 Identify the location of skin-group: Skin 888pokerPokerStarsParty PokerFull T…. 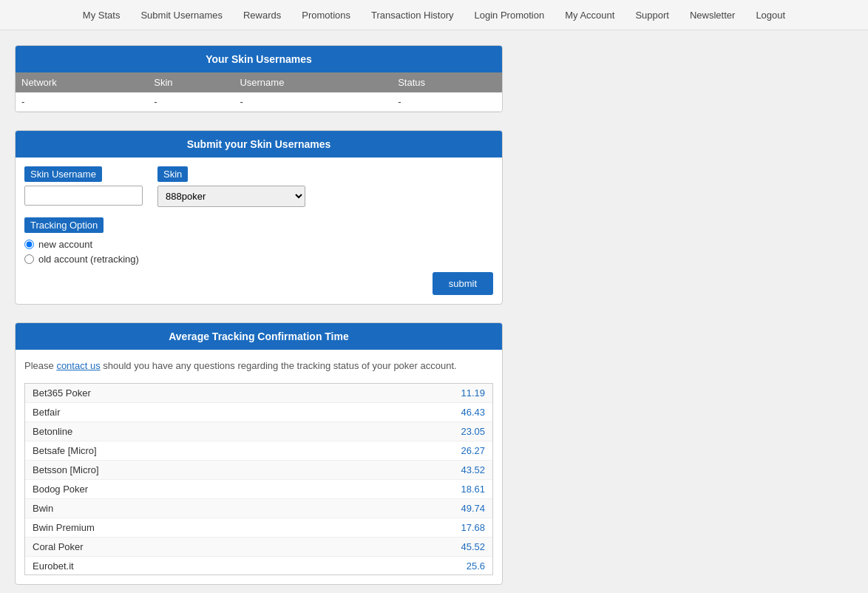
(231, 186).